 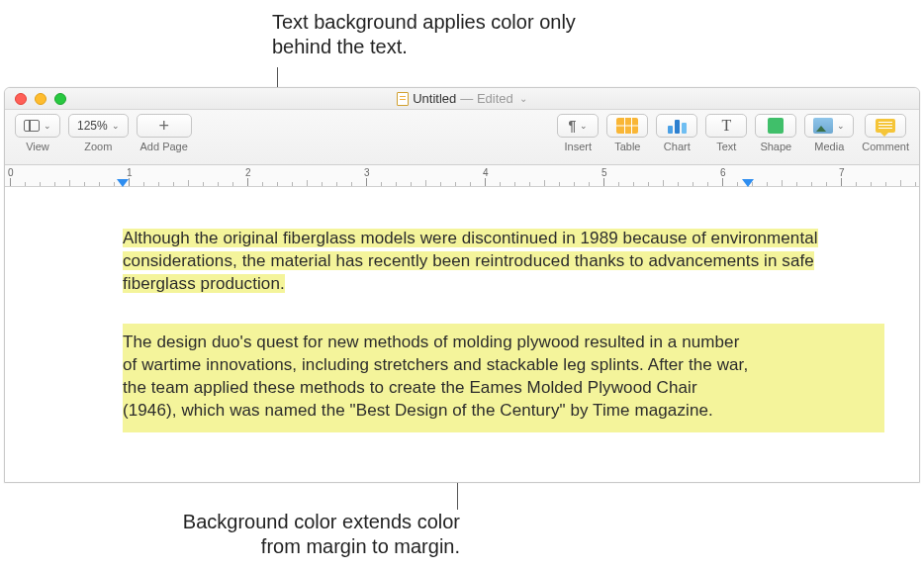 I want to click on sidebar-icon, so click(x=32, y=126).